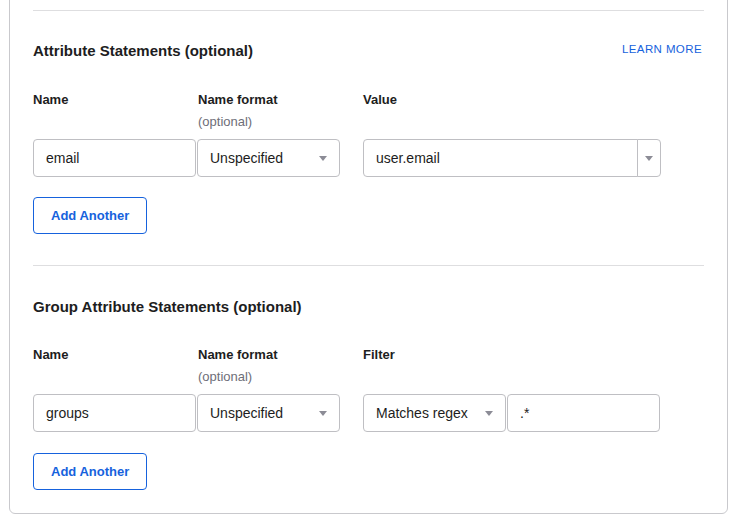  I want to click on group-attribute-filter-type-select: Matches regex, so click(434, 413).